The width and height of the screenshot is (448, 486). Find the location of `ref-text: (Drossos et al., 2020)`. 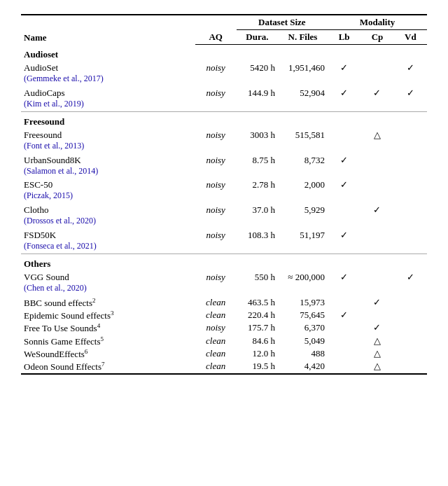

ref-text: (Drossos et al., 2020) is located at coordinates (224, 223).